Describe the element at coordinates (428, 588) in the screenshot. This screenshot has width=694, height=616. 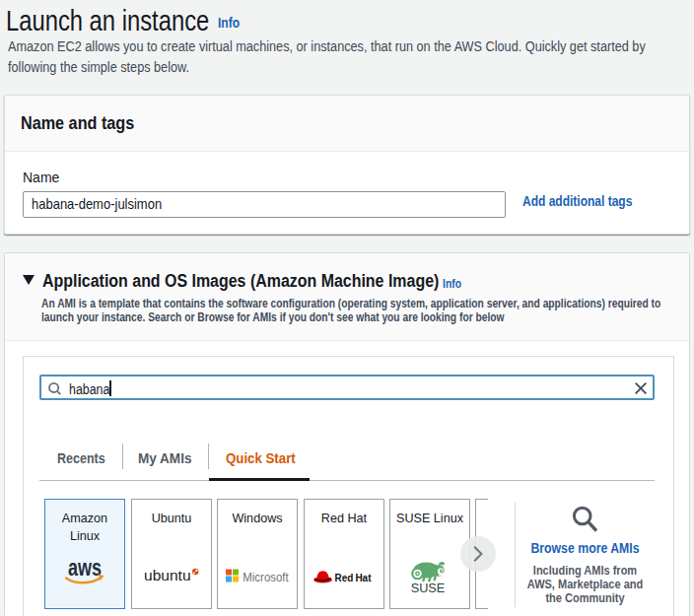
I see `svg-text: SUSE` at that location.